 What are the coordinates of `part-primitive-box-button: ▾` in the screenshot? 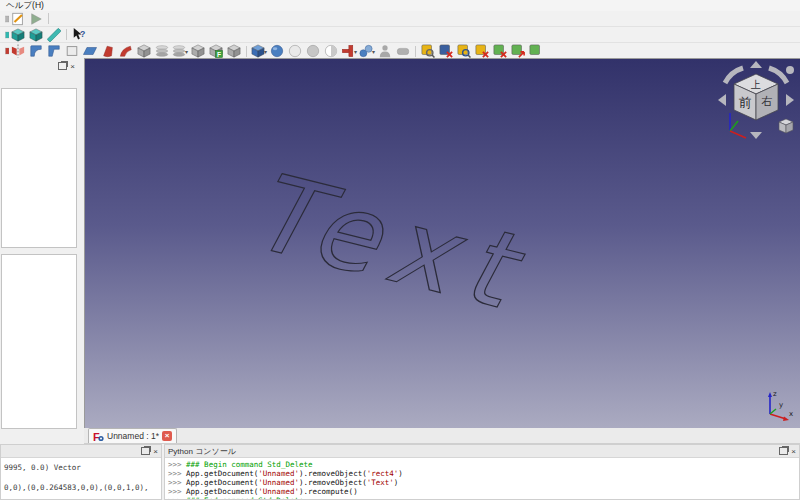 It's located at (259, 51).